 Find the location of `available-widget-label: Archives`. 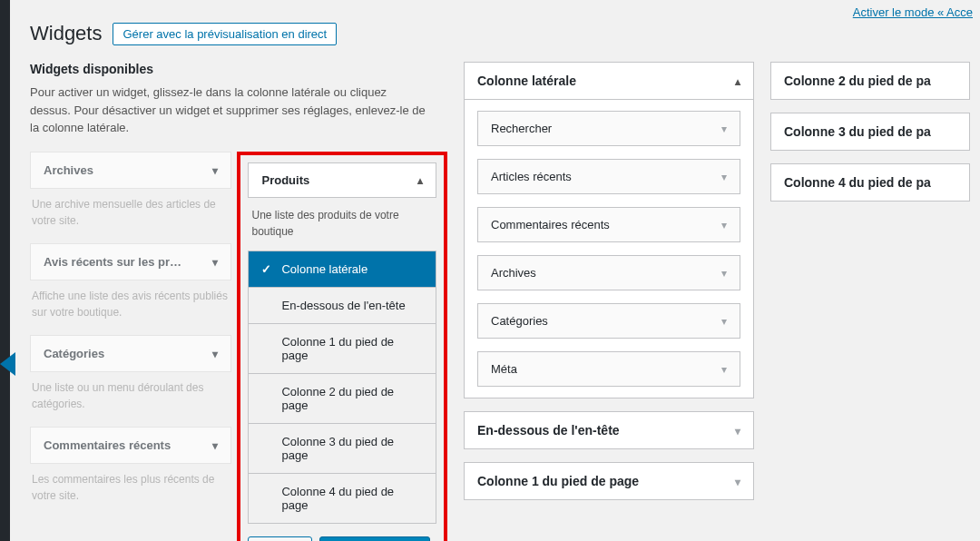

available-widget-label: Archives is located at coordinates (69, 171).